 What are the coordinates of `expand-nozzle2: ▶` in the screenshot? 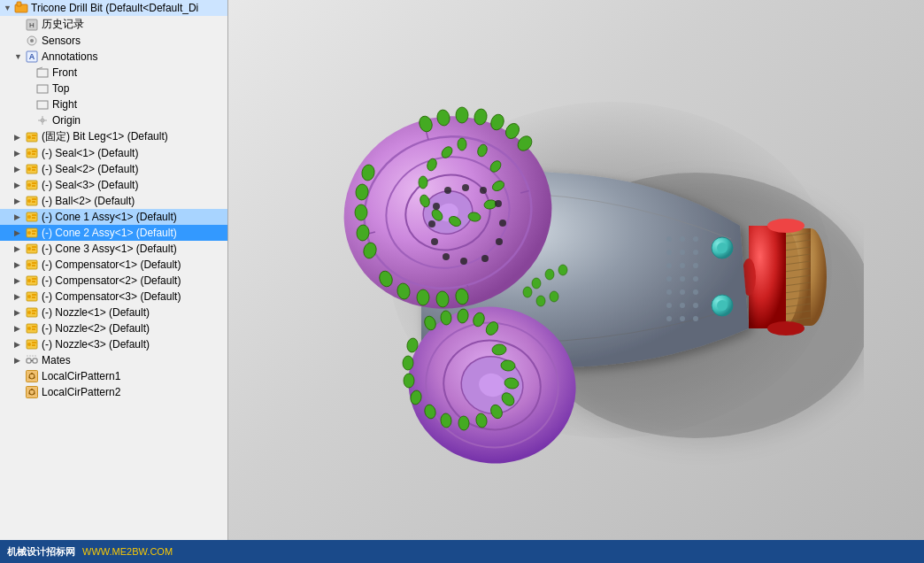 It's located at (19, 328).